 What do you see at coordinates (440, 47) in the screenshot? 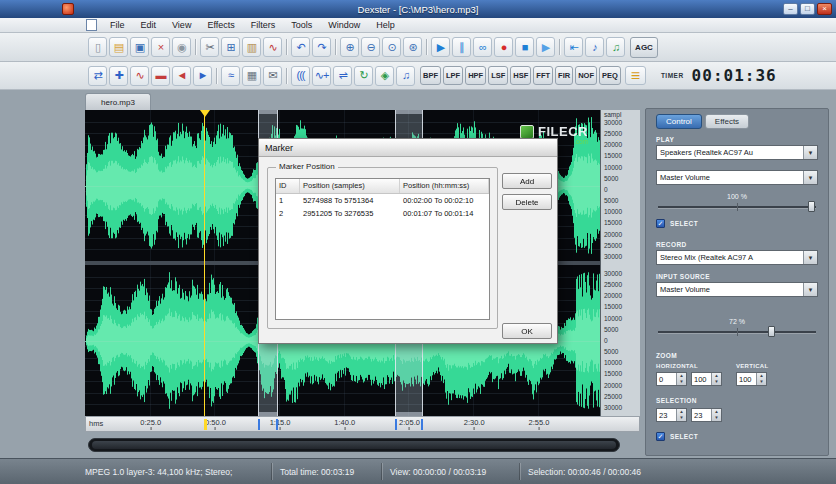
I see `play-button-icon: ▶` at bounding box center [440, 47].